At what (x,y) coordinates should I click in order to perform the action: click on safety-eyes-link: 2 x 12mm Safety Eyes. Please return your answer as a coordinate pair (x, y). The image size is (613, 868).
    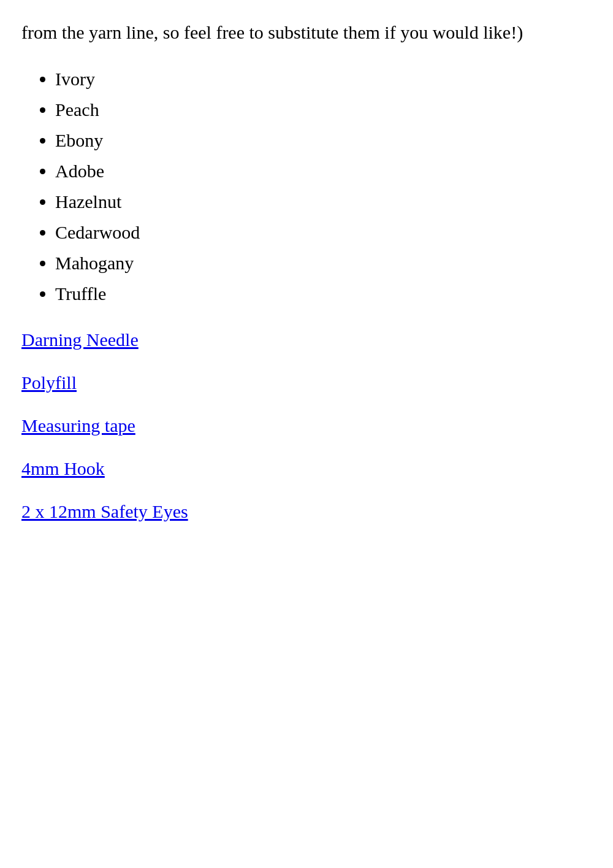
    Looking at the image, I should click on (306, 512).